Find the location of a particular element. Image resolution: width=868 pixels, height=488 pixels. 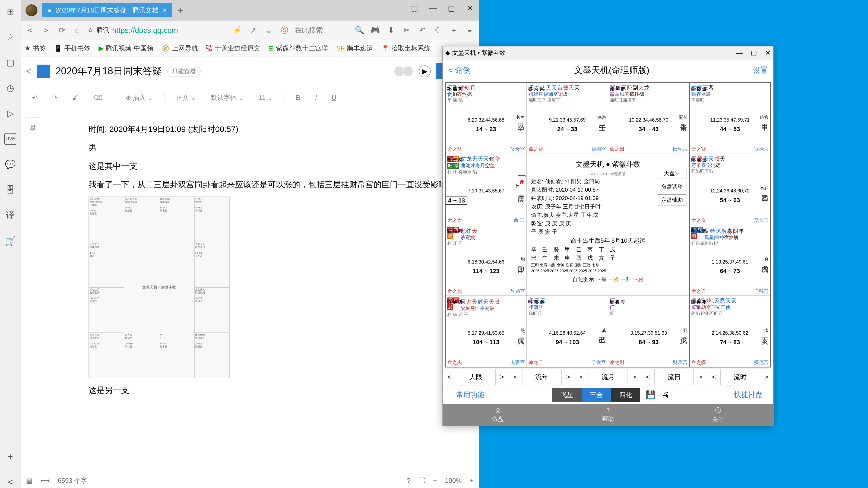

nav-back-icon: < is located at coordinates (30, 30).